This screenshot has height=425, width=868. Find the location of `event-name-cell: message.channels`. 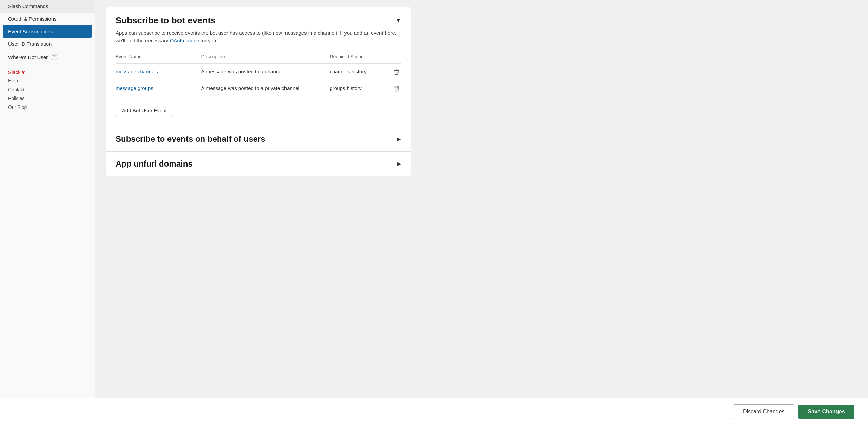

event-name-cell: message.channels is located at coordinates (159, 72).